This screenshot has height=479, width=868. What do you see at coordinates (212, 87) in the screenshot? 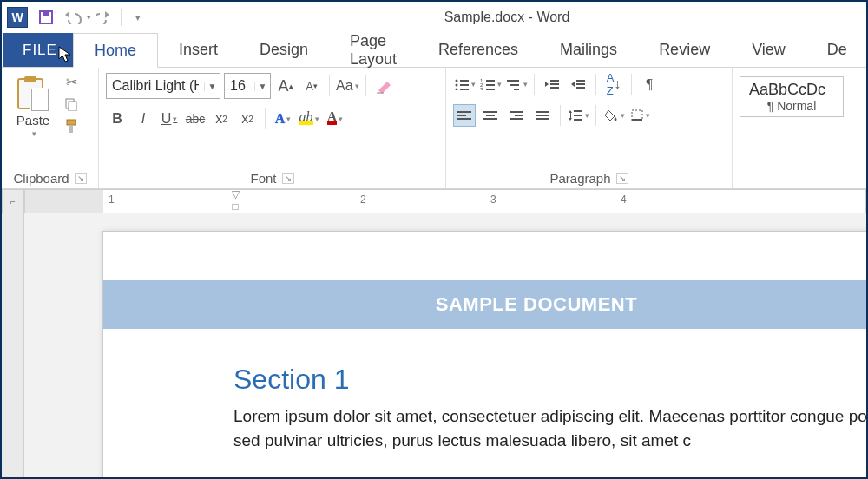
I see `font-name-dropdown-icon: ▼` at bounding box center [212, 87].